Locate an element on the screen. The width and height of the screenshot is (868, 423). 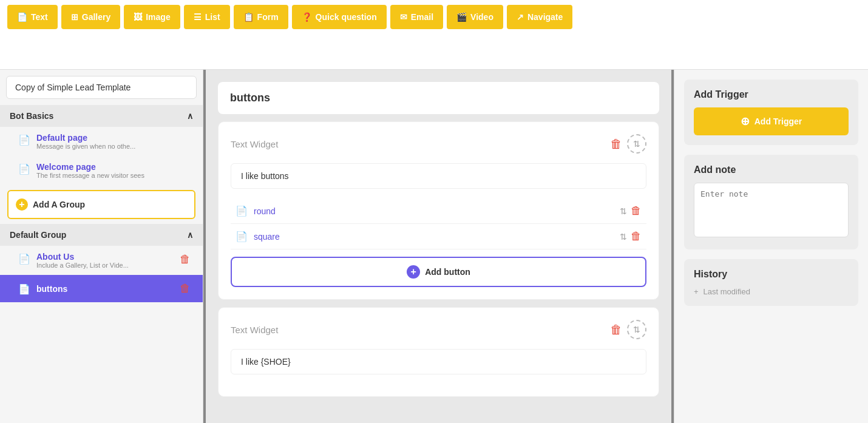
widget-type-label-1: Text Widget is located at coordinates (254, 144).